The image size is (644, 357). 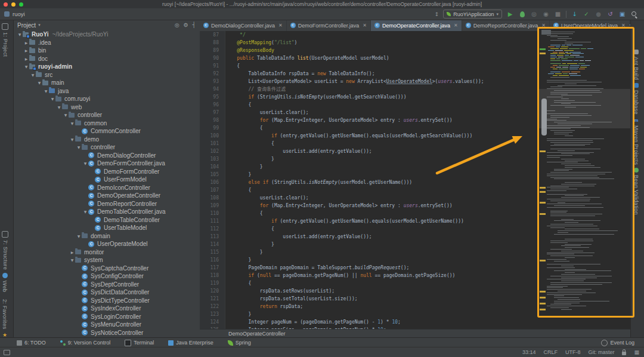 I want to click on line-ending-selector: CRLF, so click(x=550, y=352).